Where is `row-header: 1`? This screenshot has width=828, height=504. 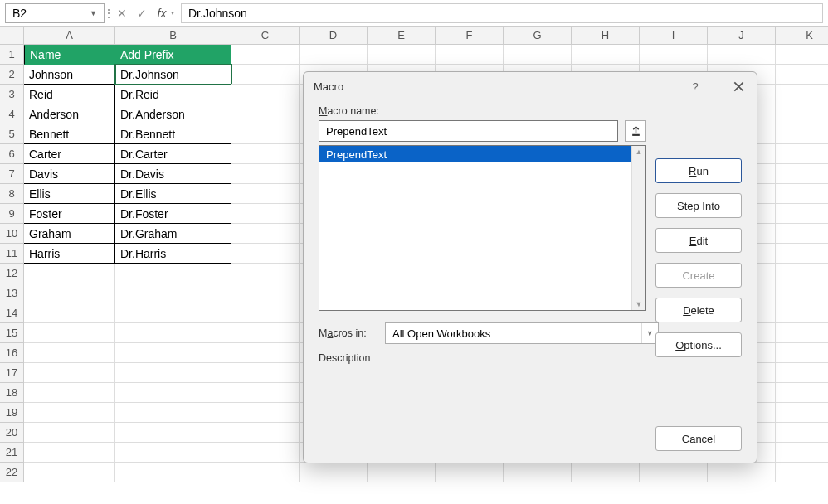 row-header: 1 is located at coordinates (12, 55).